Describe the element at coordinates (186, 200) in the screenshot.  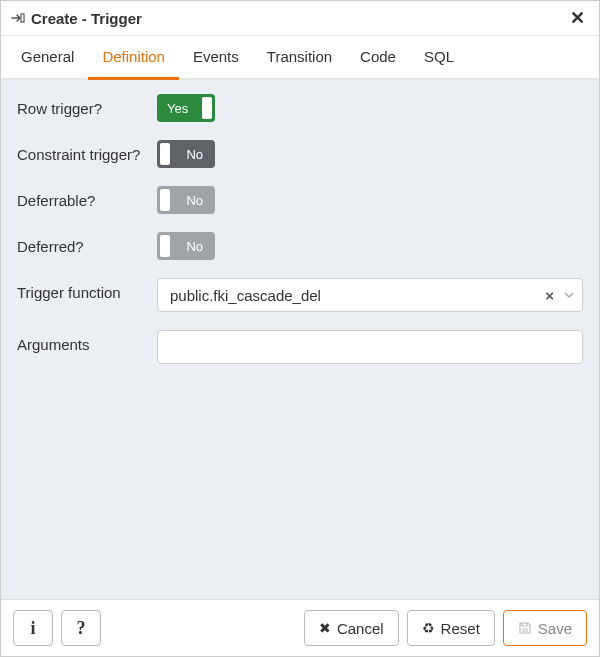
I see `deferrable-toggle: No` at that location.